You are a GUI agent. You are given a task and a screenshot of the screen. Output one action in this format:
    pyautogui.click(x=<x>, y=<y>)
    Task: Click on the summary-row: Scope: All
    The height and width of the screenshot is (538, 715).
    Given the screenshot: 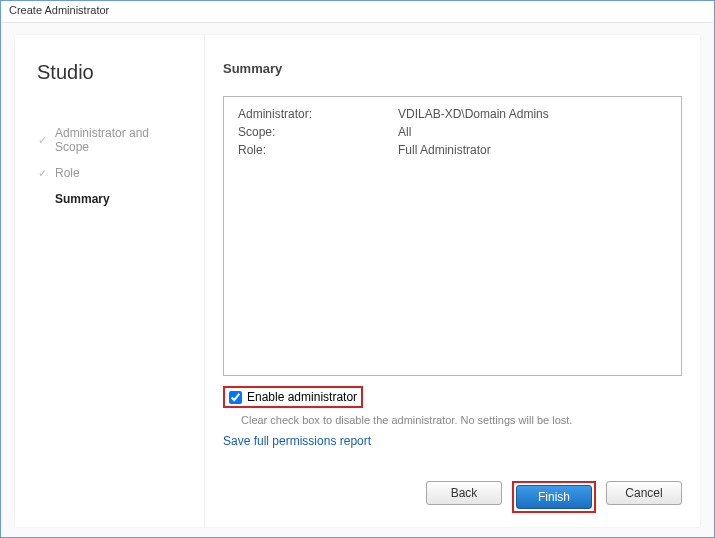 What is the action you would take?
    pyautogui.click(x=452, y=132)
    